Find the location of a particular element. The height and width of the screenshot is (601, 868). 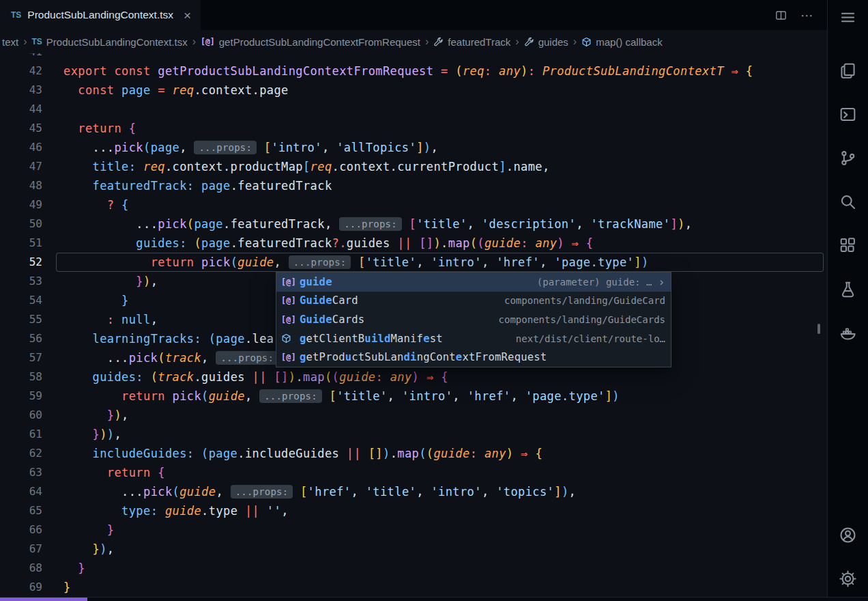

code-token: ? is located at coordinates (111, 205).